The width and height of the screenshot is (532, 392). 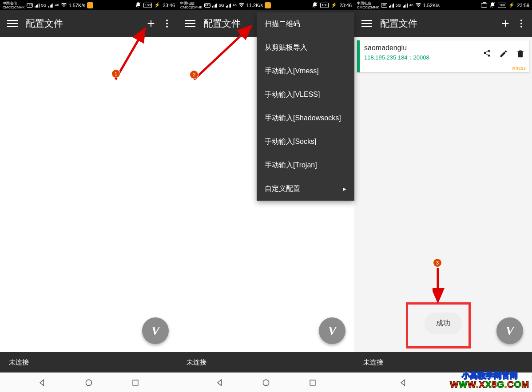 I want to click on camera-icon, so click(x=484, y=5).